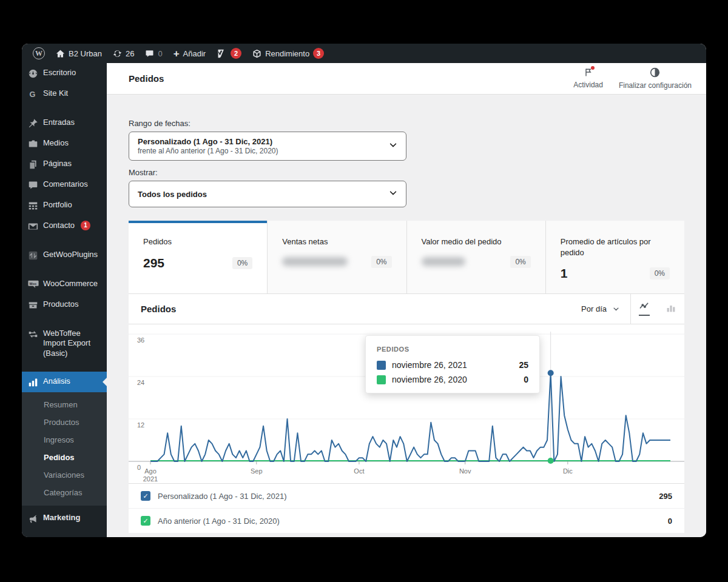 The height and width of the screenshot is (582, 728). Describe the element at coordinates (476, 242) in the screenshot. I see `tab-label: Valor medio del pedido` at that location.